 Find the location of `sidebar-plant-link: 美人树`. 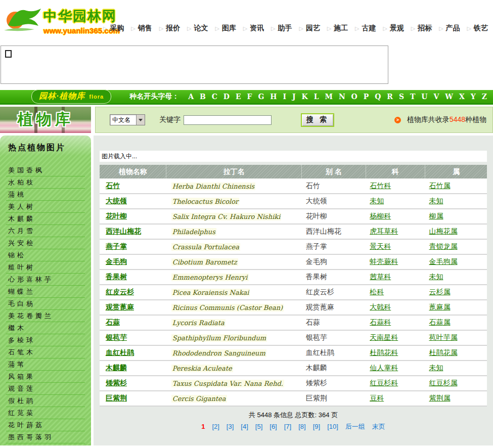

sidebar-plant-link: 美人树 is located at coordinates (46, 207).